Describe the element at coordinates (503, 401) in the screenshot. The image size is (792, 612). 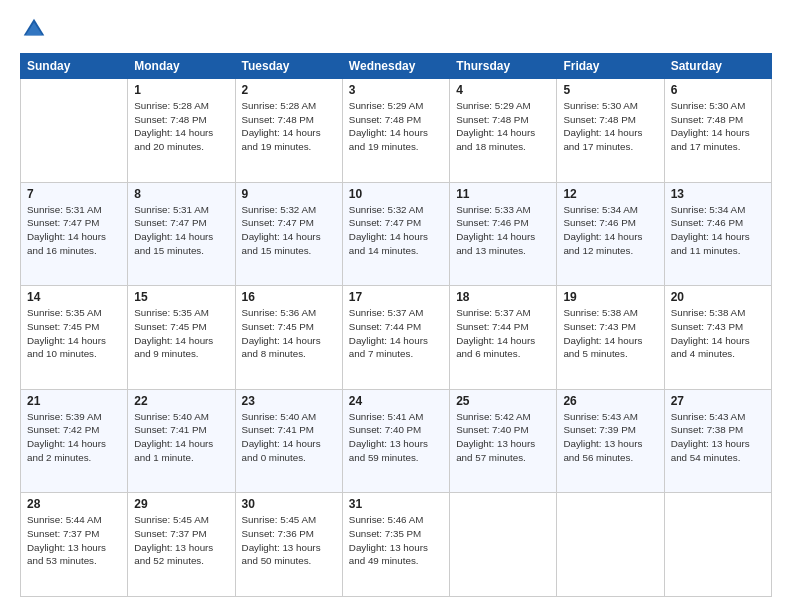
I see `day-number: 25` at that location.